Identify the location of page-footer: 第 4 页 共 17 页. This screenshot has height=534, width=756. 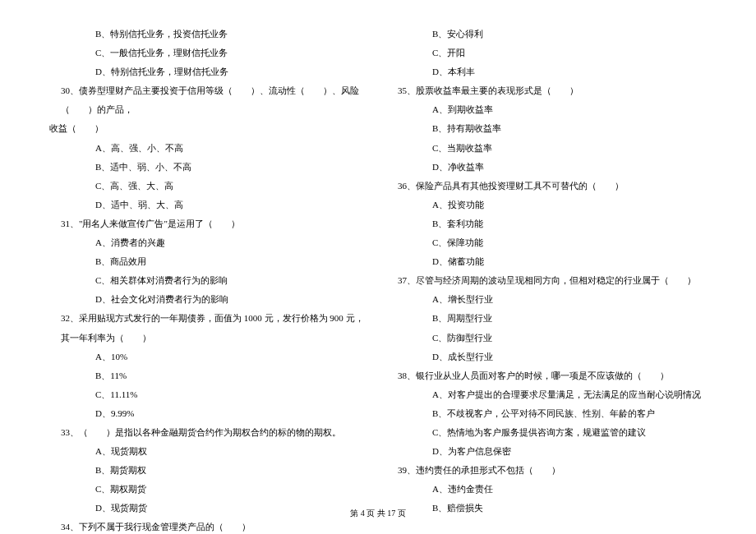
(378, 513).